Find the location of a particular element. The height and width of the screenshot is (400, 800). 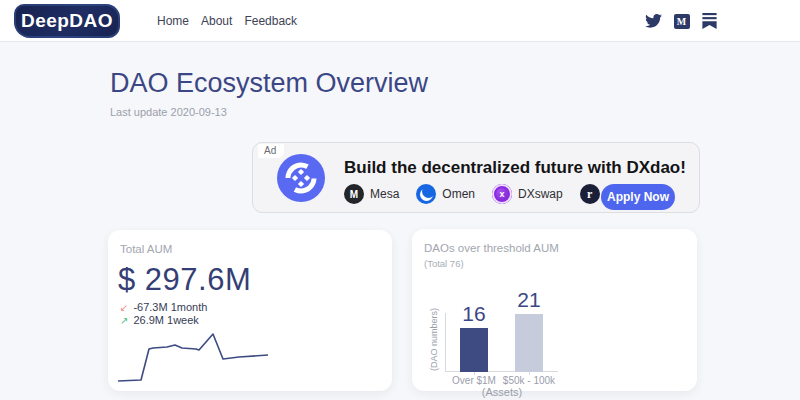

arrow-up-icon: ↗ is located at coordinates (124, 320).